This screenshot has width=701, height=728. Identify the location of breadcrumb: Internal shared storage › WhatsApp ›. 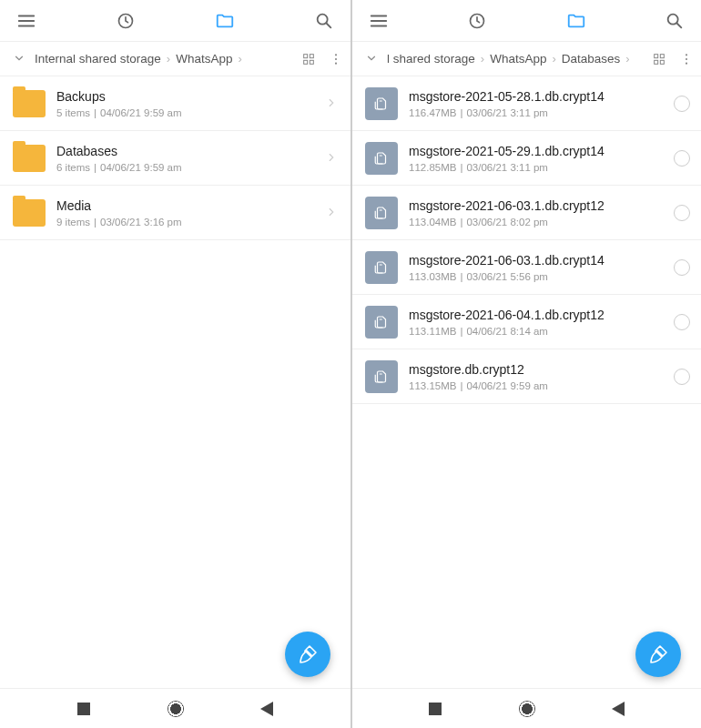
(175, 59).